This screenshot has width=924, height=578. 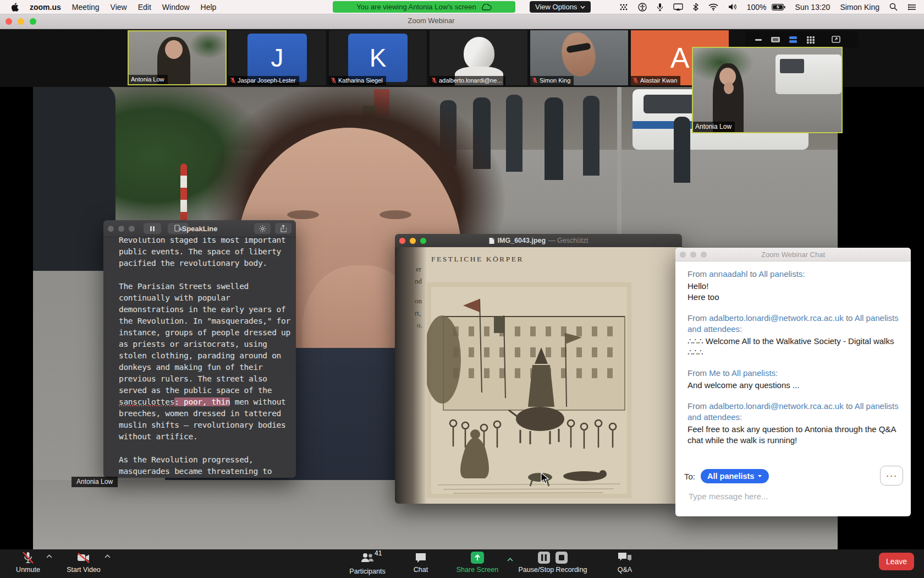 What do you see at coordinates (200, 349) in the screenshot?
I see `speakline-window: SpeakLine Revolution staged its most imp…` at bounding box center [200, 349].